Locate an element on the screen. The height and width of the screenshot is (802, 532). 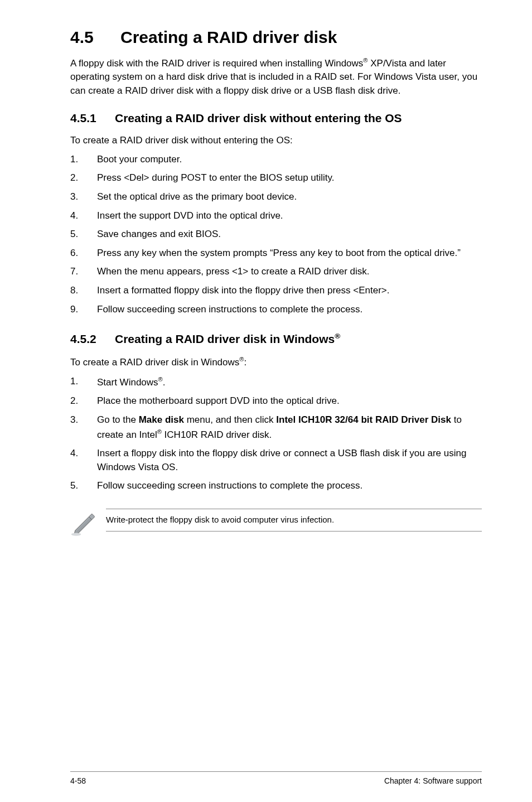
page-footer: 4-58 Chapter 4: Software support is located at coordinates (276, 779).